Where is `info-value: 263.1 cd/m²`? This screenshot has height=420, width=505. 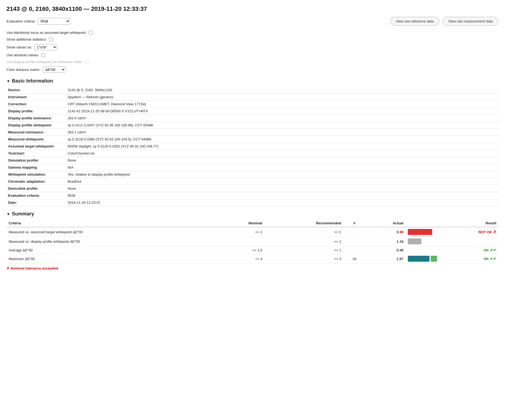
info-value: 263.1 cd/m² is located at coordinates (282, 132).